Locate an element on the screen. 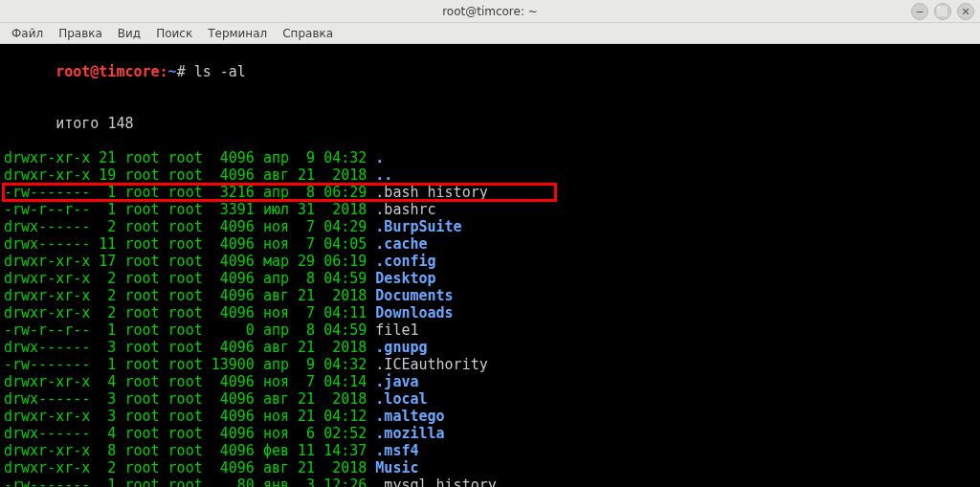 This screenshot has width=980, height=487. window-controls: − ⬜ ✕ is located at coordinates (943, 11).